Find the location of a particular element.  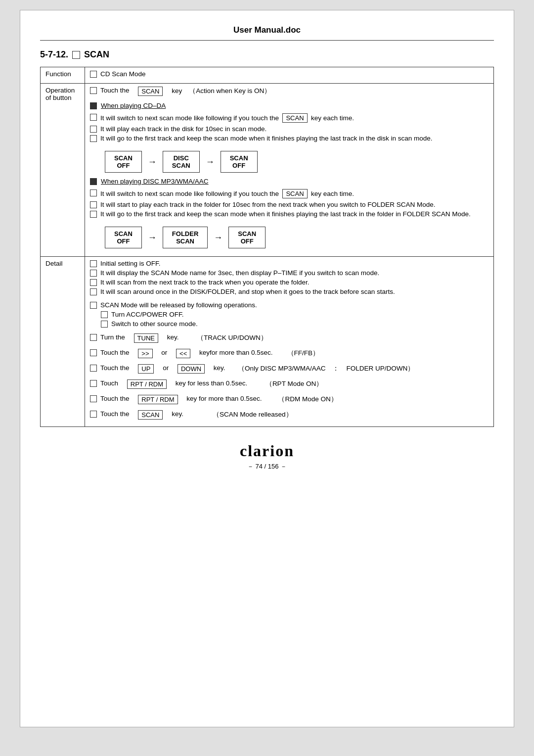

function-label: Function is located at coordinates (63, 75).